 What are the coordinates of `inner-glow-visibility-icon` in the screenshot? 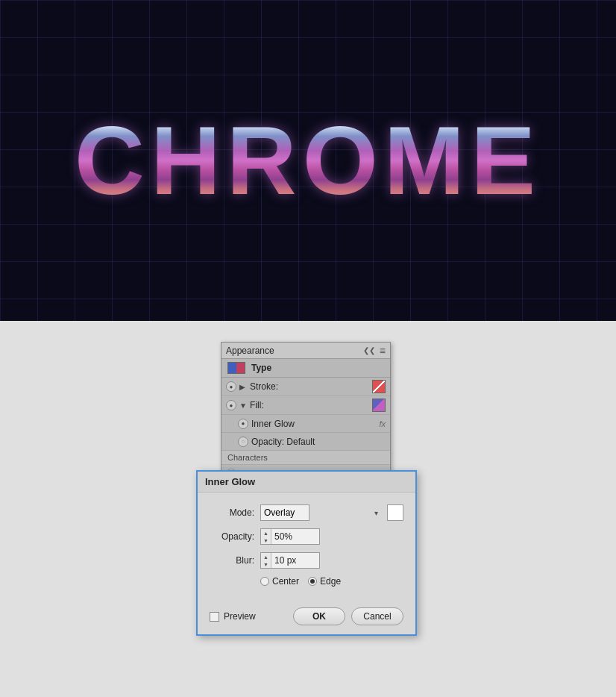 It's located at (243, 424).